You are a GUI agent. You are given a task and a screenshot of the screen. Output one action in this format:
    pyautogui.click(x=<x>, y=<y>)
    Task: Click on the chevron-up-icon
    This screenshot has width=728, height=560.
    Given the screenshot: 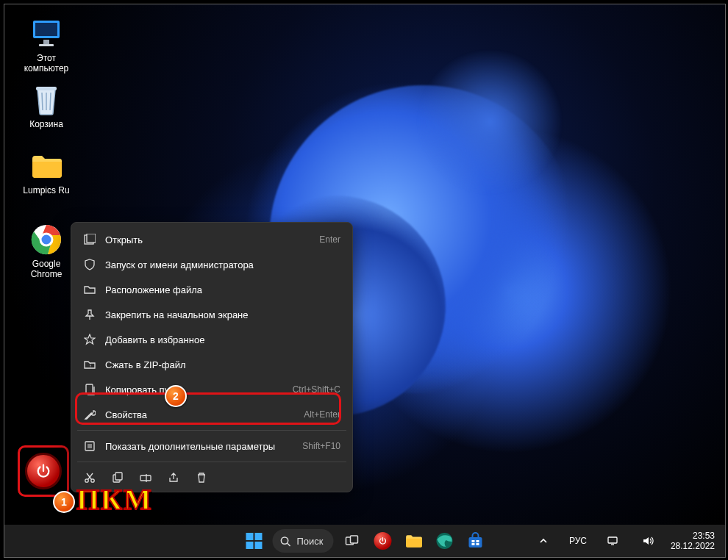 What is the action you would take?
    pyautogui.click(x=543, y=541)
    